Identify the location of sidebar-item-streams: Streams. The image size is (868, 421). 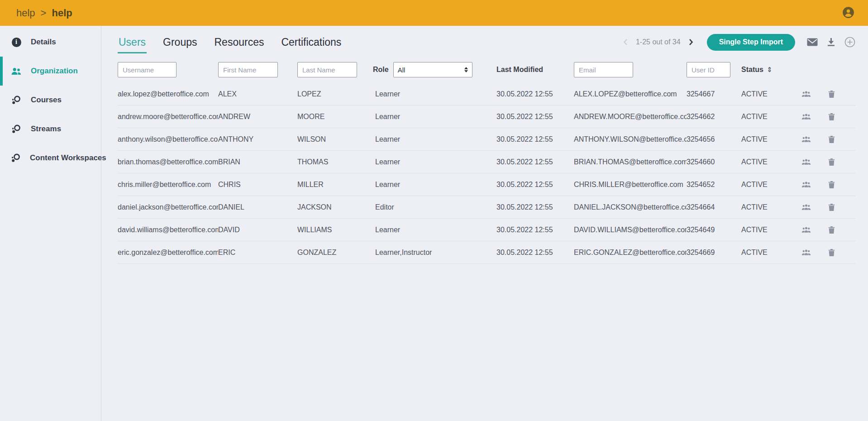
(51, 129).